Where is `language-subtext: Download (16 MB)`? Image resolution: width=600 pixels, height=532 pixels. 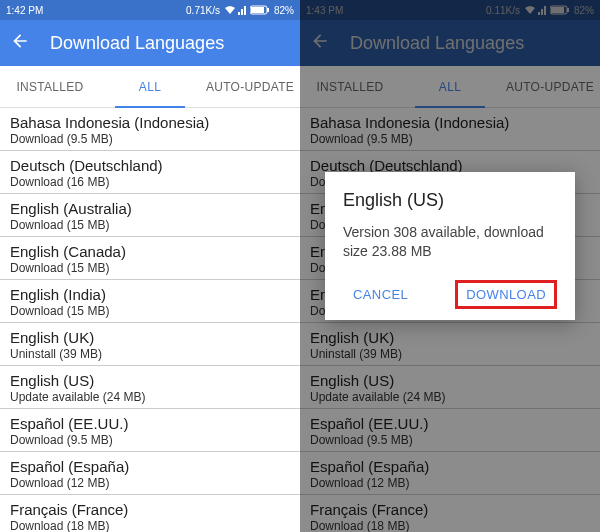 language-subtext: Download (16 MB) is located at coordinates (150, 182).